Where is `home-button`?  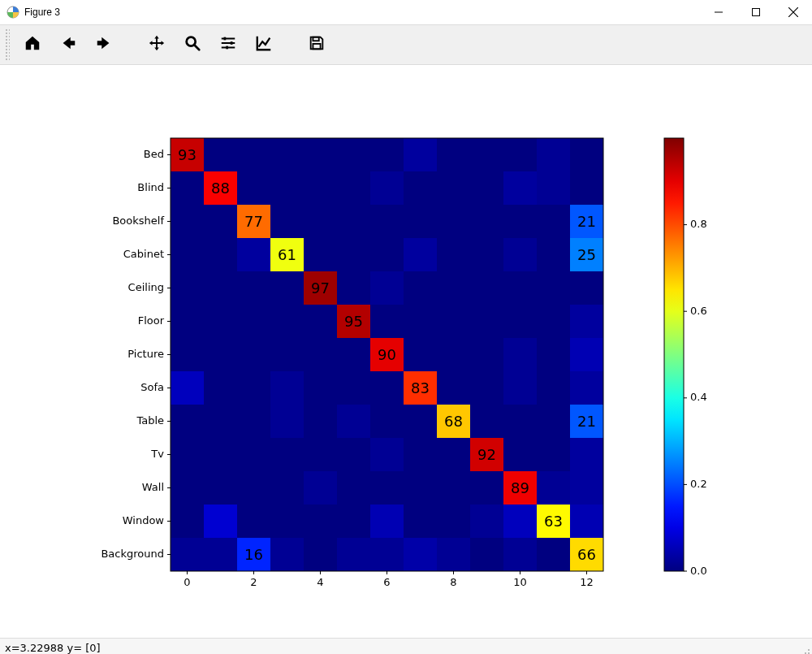 home-button is located at coordinates (32, 45).